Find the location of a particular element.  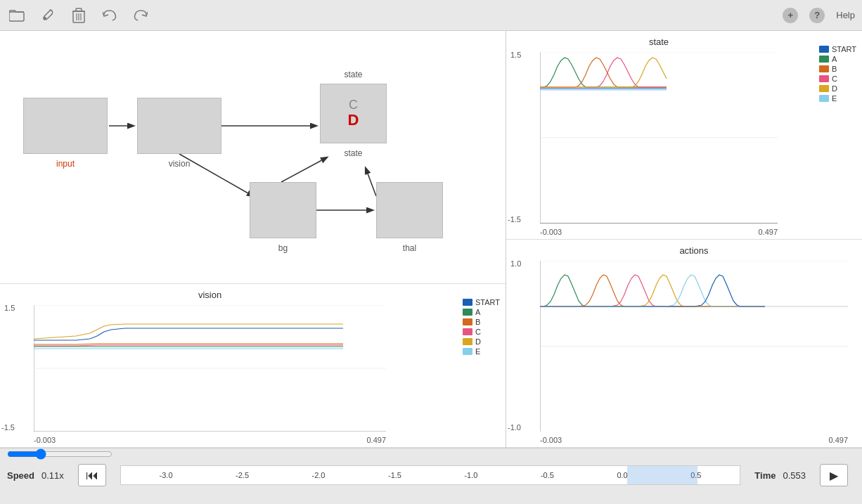

actions-chart-svg is located at coordinates (694, 347).